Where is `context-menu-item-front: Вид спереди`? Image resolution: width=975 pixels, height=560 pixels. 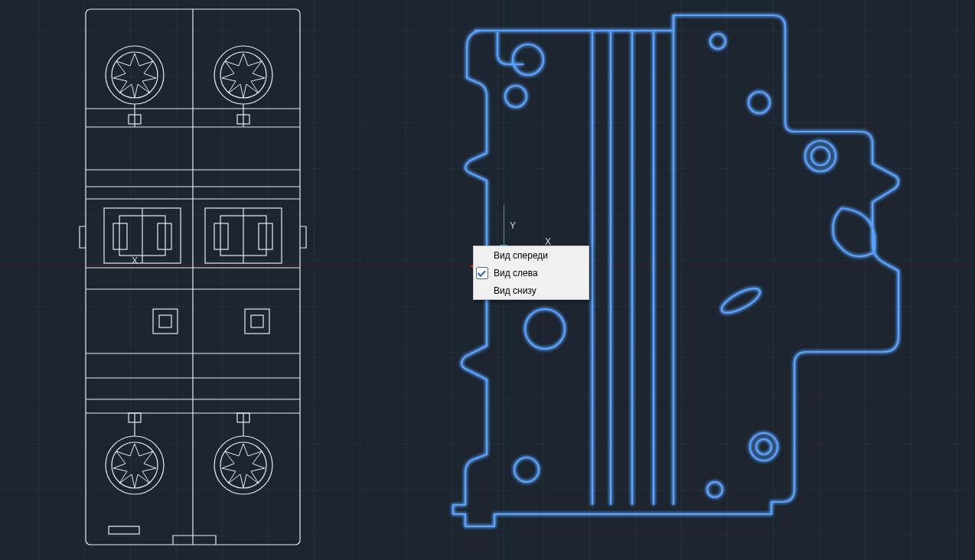 context-menu-item-front: Вид спереди is located at coordinates (531, 256).